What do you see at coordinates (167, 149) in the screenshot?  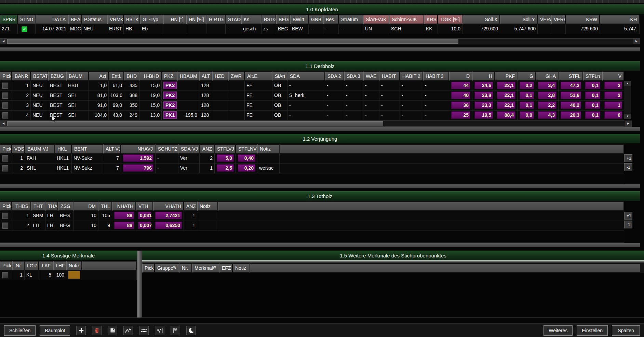 I see `col-header-schutz: SCHUTZ` at bounding box center [167, 149].